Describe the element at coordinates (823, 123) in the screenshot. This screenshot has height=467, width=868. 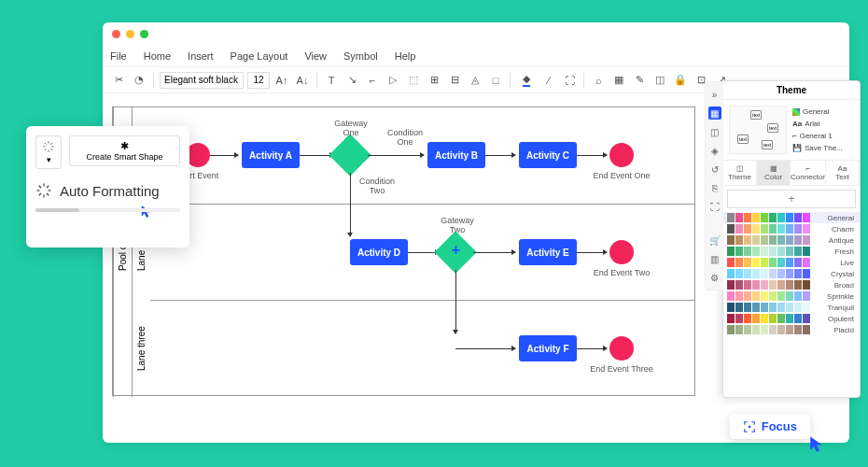
I see `theme-list-font: AaArial` at that location.